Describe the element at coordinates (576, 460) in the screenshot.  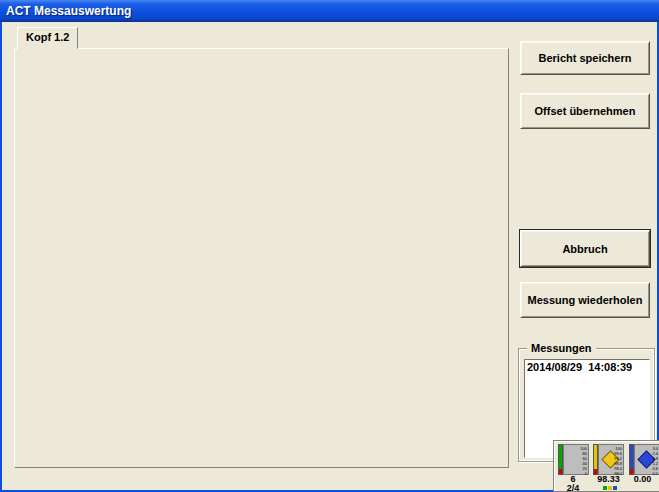
I see `gauge-scale-box: 100806040200` at that location.